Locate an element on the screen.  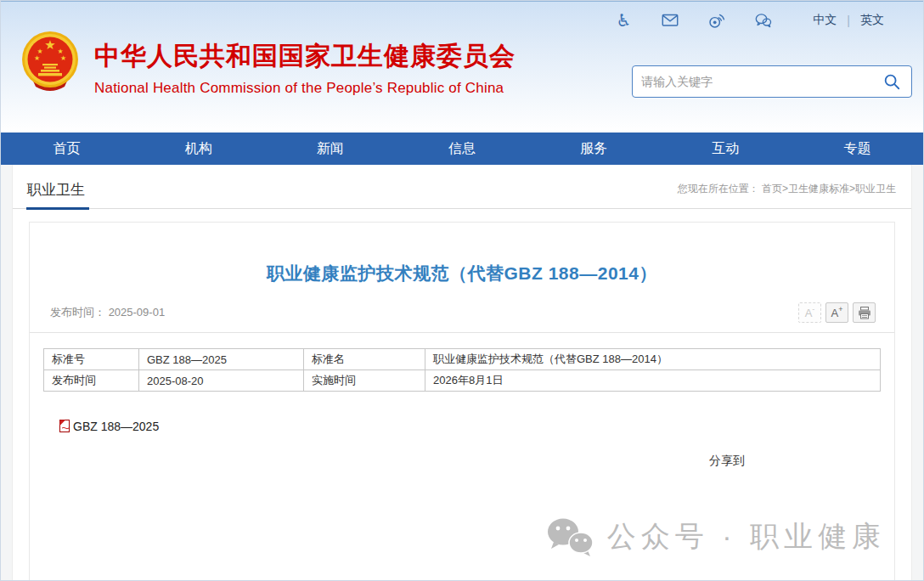
site-brand: ★ ★ ★ ★ ★ 中华人民共和国国家卫生健康委员会 National Heal… is located at coordinates (268, 64).